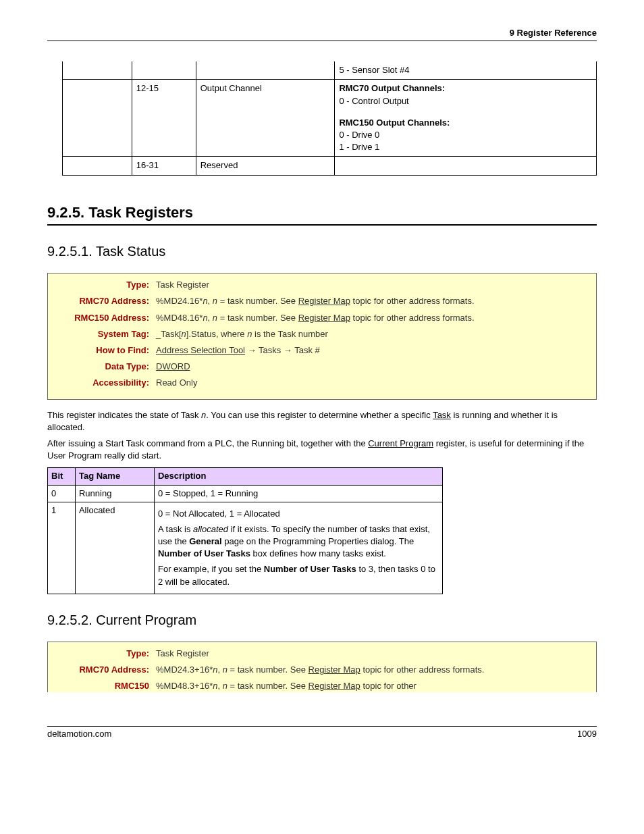  What do you see at coordinates (173, 366) in the screenshot?
I see `dword-link: DWORD` at bounding box center [173, 366].